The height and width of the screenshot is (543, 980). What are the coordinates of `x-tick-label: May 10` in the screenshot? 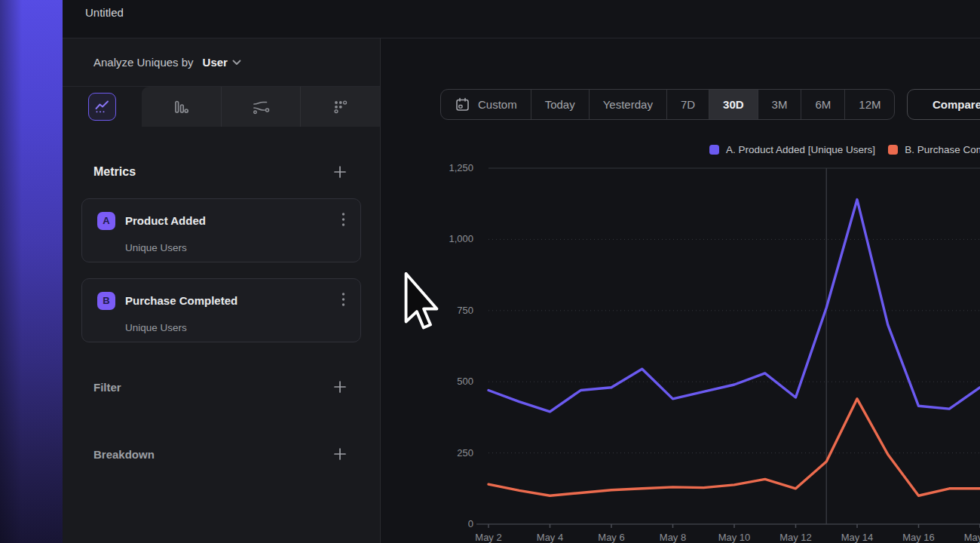 It's located at (734, 537).